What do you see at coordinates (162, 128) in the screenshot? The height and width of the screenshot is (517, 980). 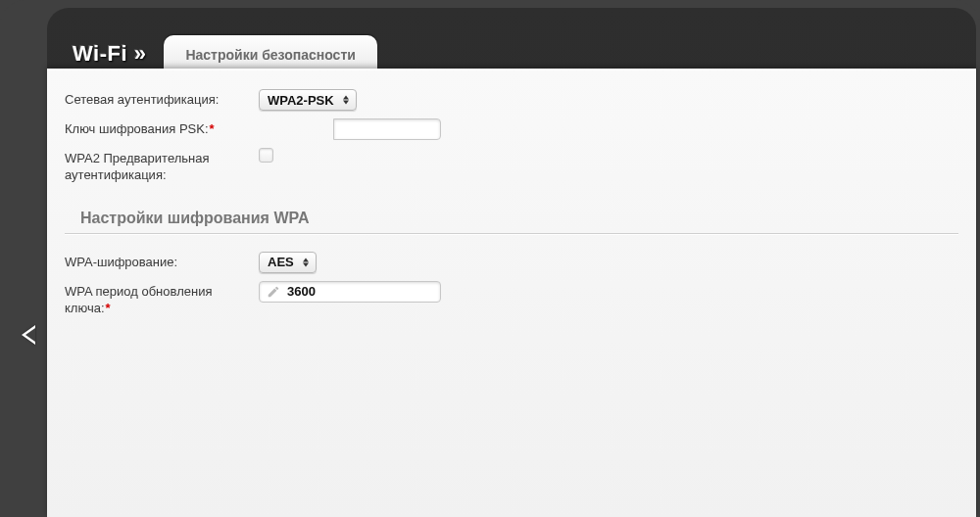 I see `label-psk-key: Ключ шифрования PSK:*` at bounding box center [162, 128].